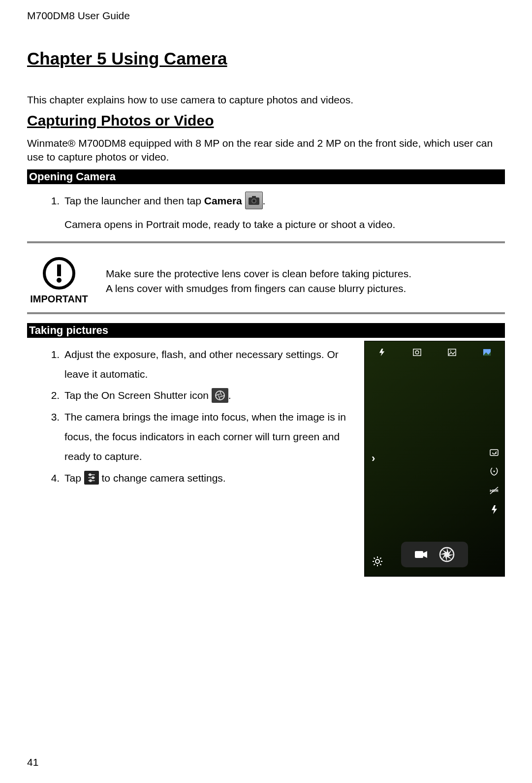 Image resolution: width=532 pixels, height=783 pixels. Describe the element at coordinates (266, 16) in the screenshot. I see `document-header: M700DM8 User Guide` at that location.